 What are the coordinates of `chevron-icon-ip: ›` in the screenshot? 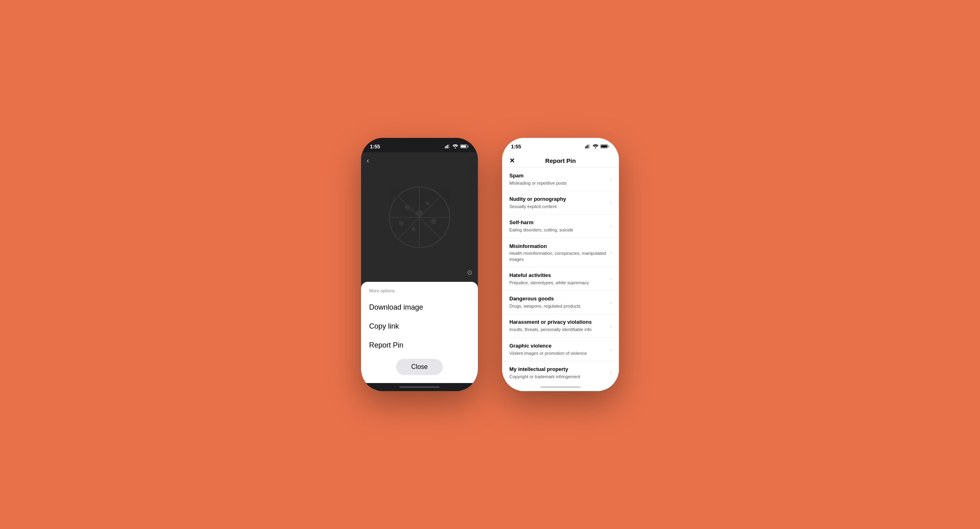 It's located at (611, 373).